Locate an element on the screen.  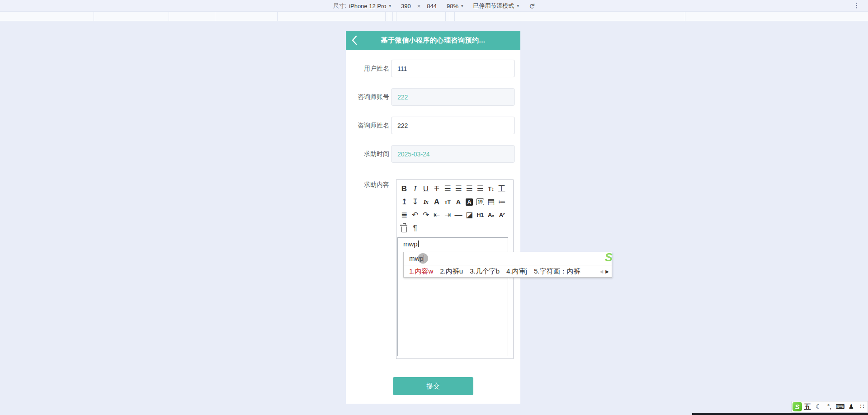
devtools-menu-icon: ⋮ is located at coordinates (856, 5).